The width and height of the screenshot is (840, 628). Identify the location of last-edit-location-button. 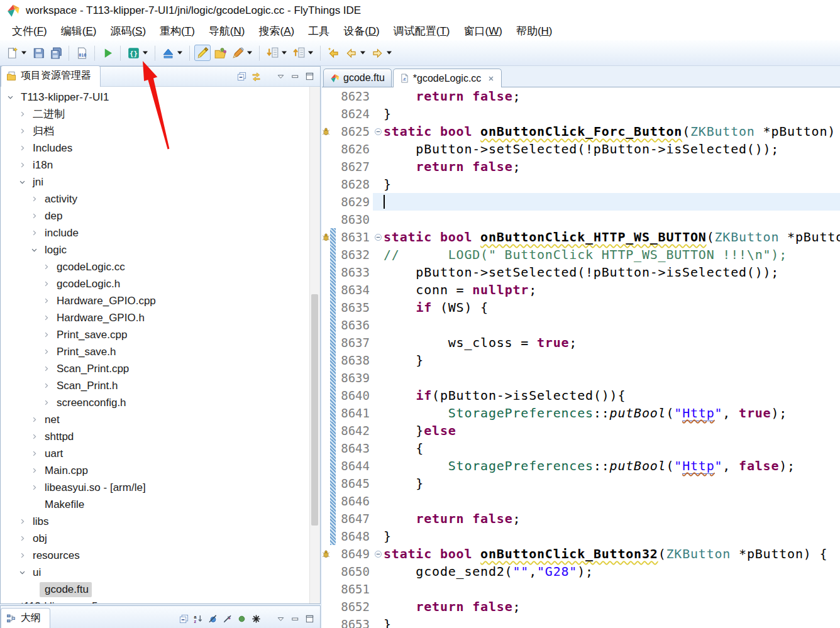
(333, 53).